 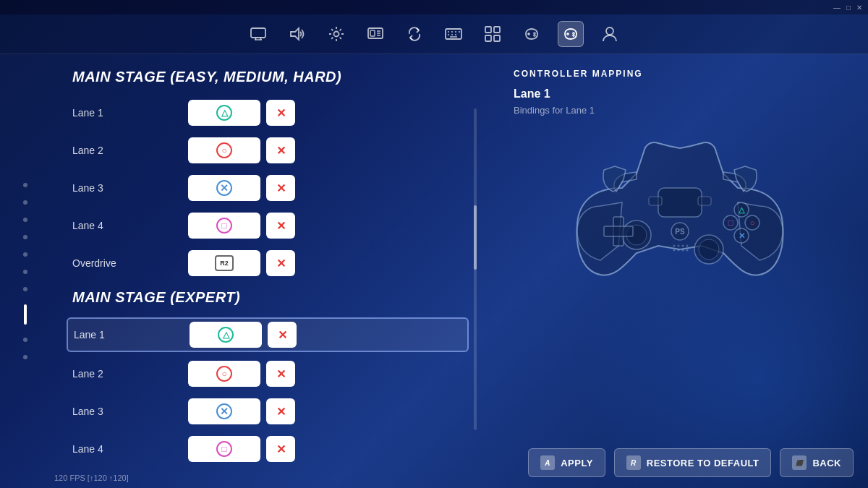 I want to click on restore-default-button: R RESTORE TO DEFAULT, so click(x=693, y=463).